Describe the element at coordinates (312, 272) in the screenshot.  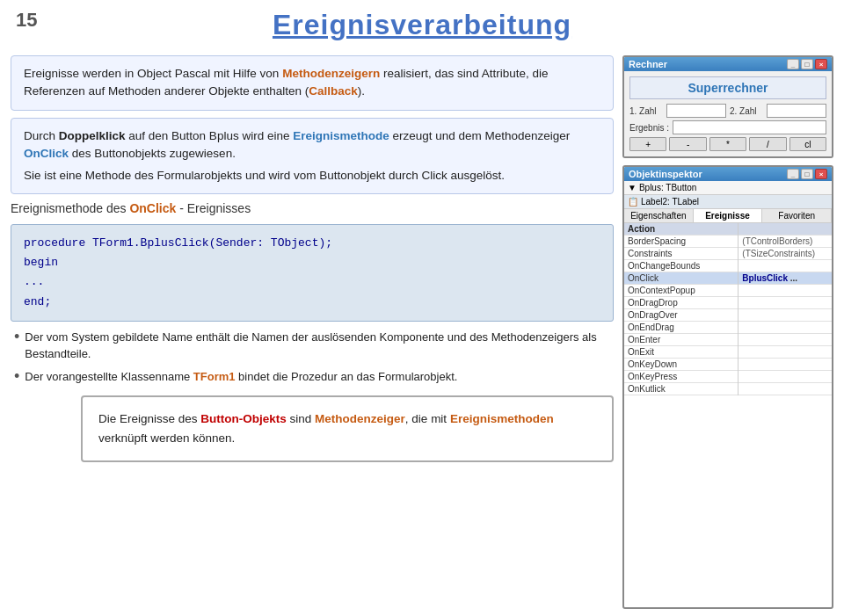
I see `code-box: procedure TForm1.BplusClick(Sender: TObj…` at that location.